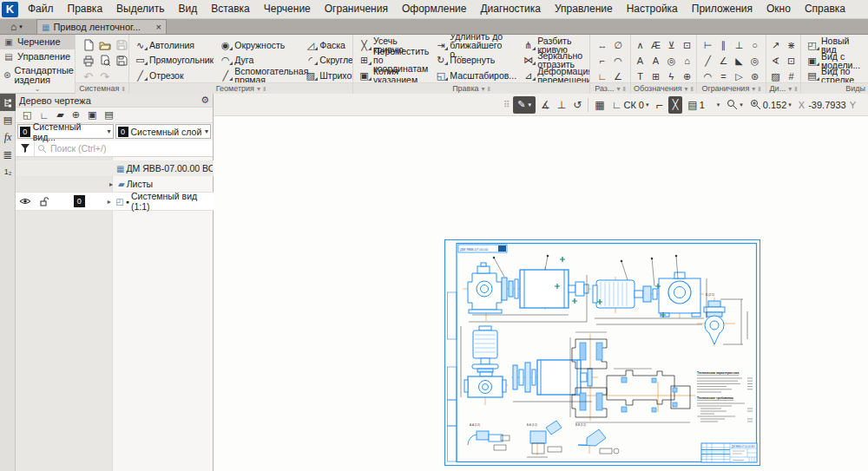 This screenshot has width=868, height=471. Describe the element at coordinates (25, 148) in the screenshot. I see `filter-button` at that location.